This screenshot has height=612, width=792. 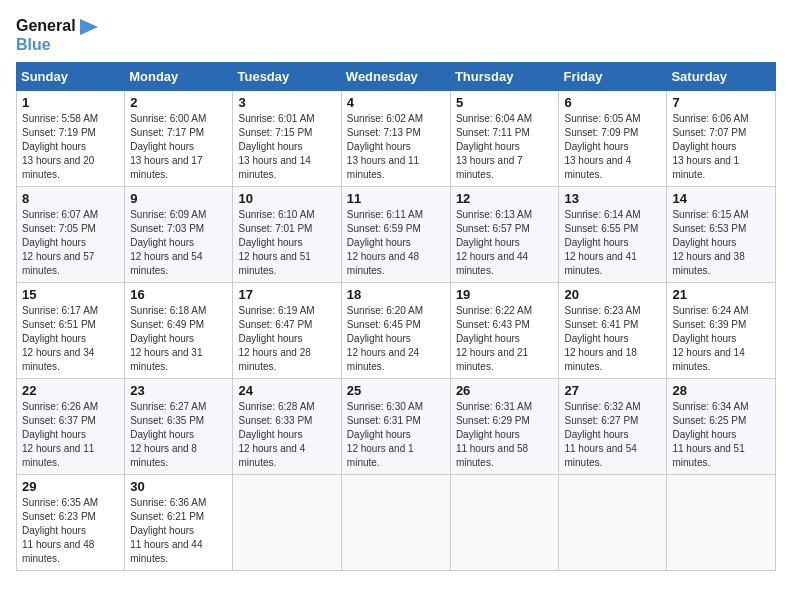 What do you see at coordinates (178, 198) in the screenshot?
I see `day-number: 9` at bounding box center [178, 198].